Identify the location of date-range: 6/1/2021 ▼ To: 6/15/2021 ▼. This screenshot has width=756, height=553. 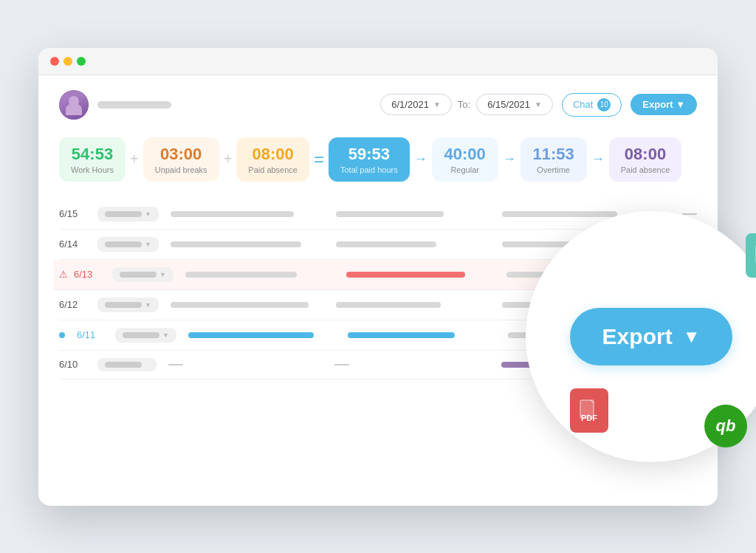
(467, 105).